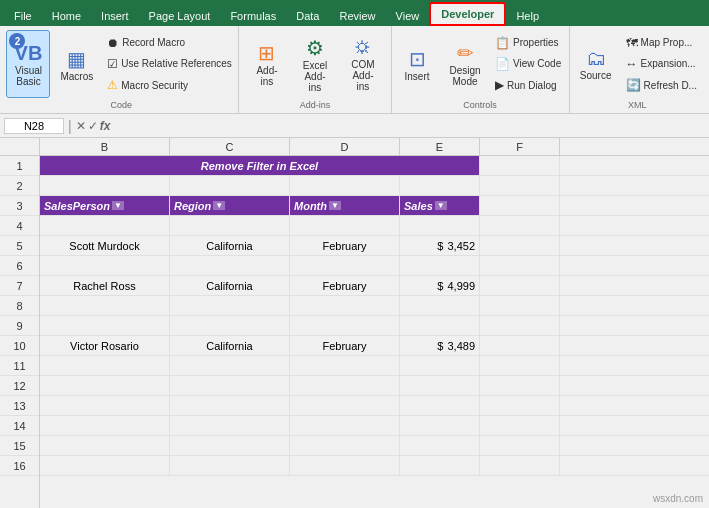  What do you see at coordinates (76, 59) in the screenshot?
I see `macros-icon: ▦` at bounding box center [76, 59].